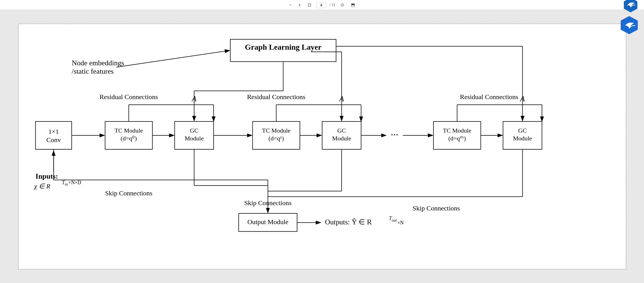  Describe the element at coordinates (54, 140) in the screenshot. I see `svg-text: Conv` at that location.